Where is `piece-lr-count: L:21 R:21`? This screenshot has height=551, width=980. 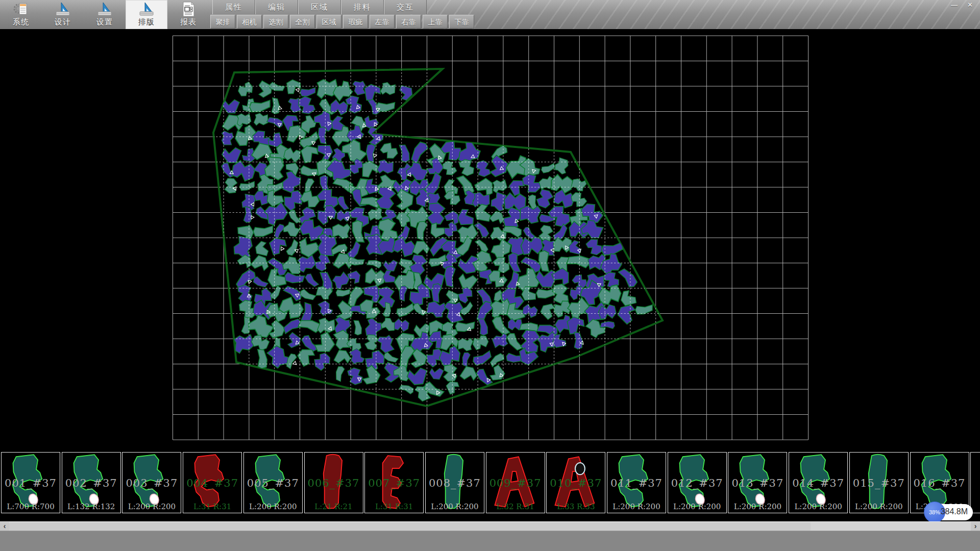
piece-lr-count: L:21 R:21 is located at coordinates (334, 507).